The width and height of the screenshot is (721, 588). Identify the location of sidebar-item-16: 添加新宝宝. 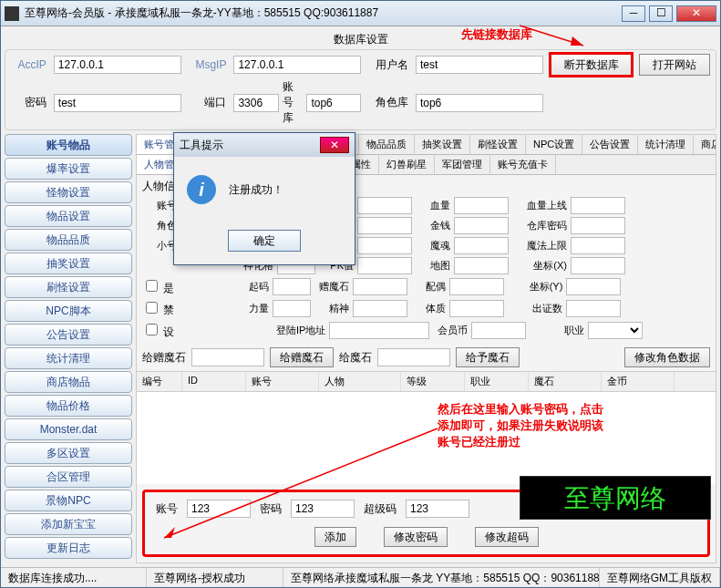
(68, 524).